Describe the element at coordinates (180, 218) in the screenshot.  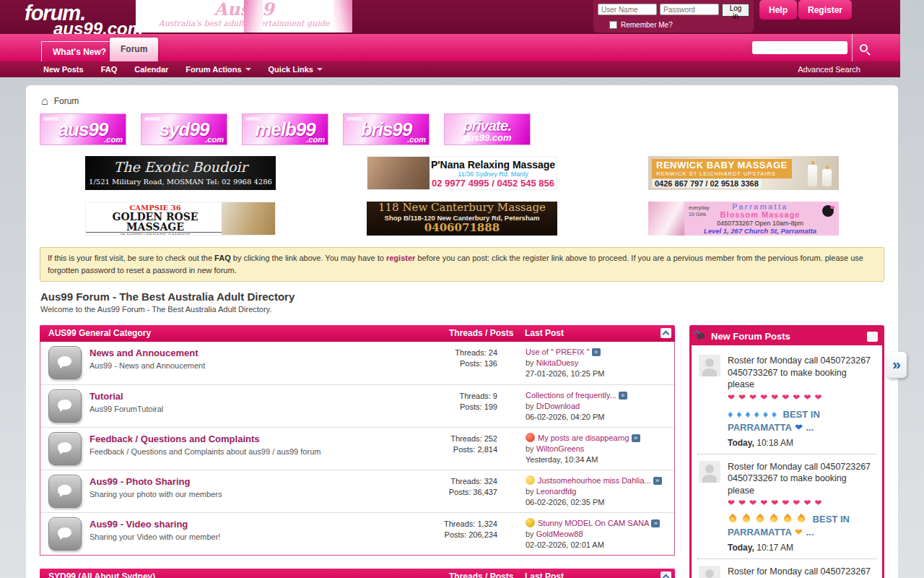
I see `ad-golden-rose-massage: CAMPSIE 36 GOLDEN ROSE MASSAGE 36 NORTH …` at that location.